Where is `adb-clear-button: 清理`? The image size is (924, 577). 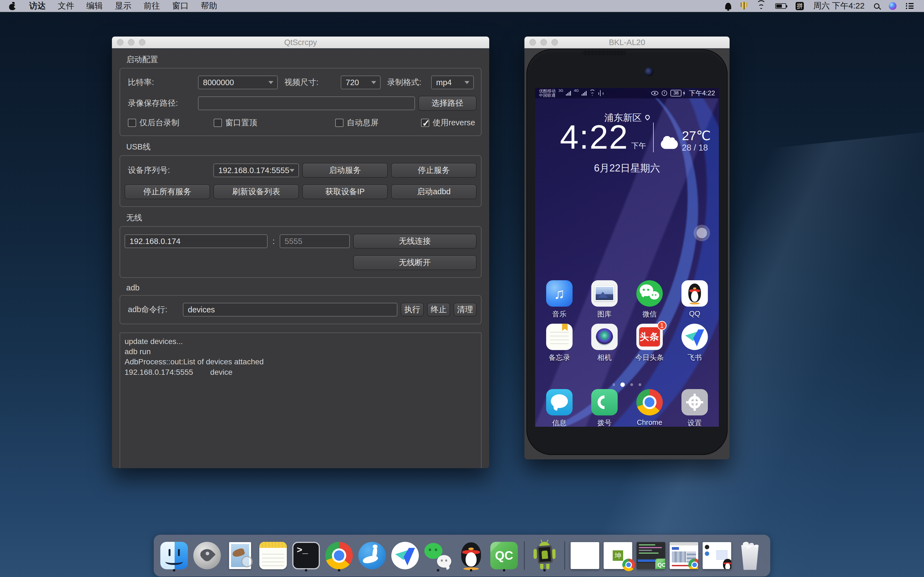
adb-clear-button: 清理 is located at coordinates (465, 309).